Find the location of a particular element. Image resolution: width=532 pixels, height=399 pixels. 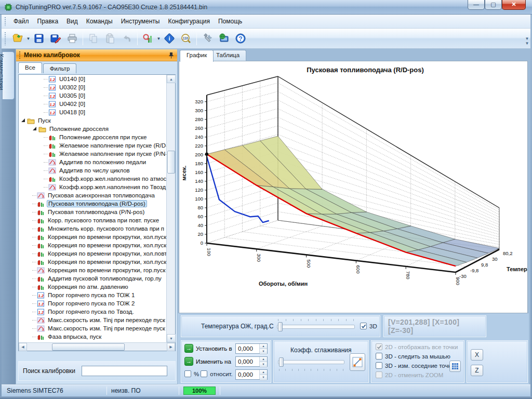

tree-item: 1.2U0305 [0] is located at coordinates (92, 96).